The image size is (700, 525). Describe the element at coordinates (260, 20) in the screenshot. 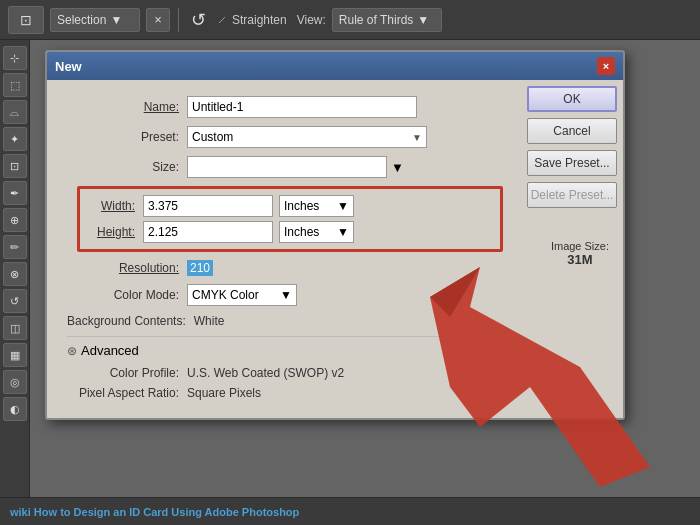

I see `straighten-label: Straighten` at that location.